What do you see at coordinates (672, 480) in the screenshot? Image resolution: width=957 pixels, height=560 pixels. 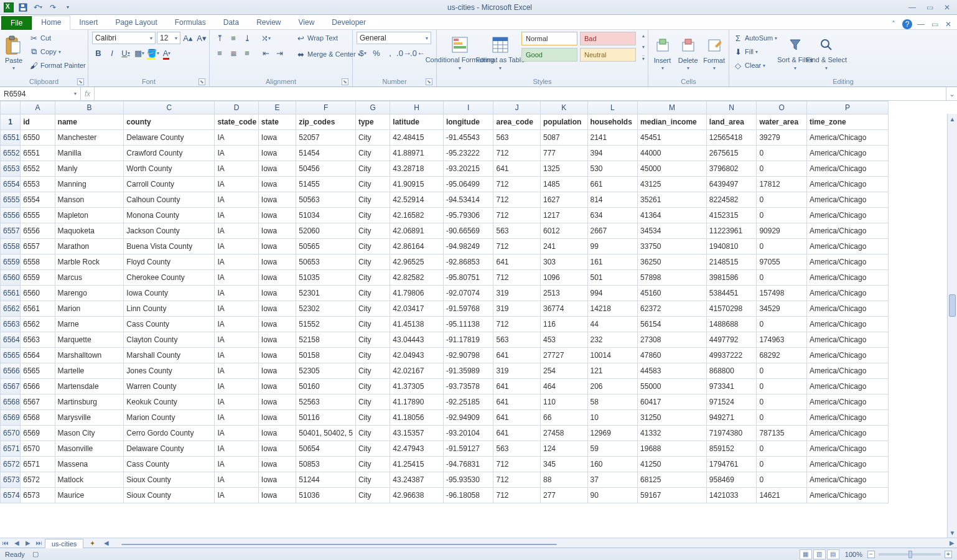 I see `cell: 68125` at bounding box center [672, 480].